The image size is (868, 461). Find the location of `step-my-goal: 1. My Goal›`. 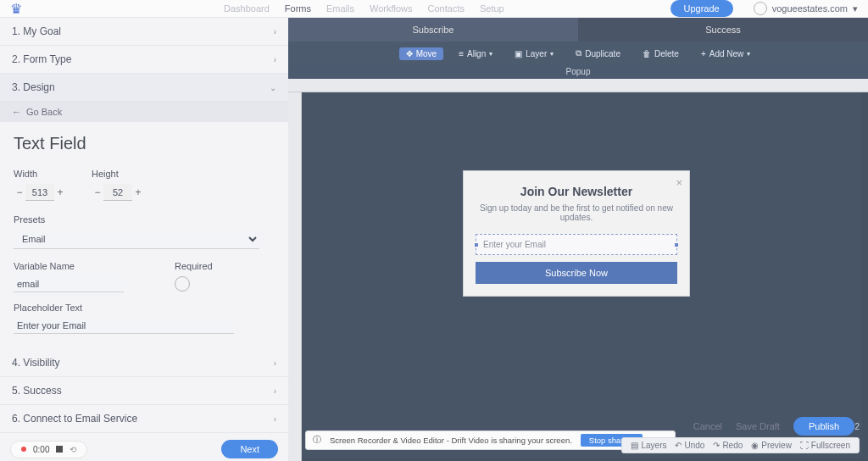

step-my-goal: 1. My Goal› is located at coordinates (144, 32).